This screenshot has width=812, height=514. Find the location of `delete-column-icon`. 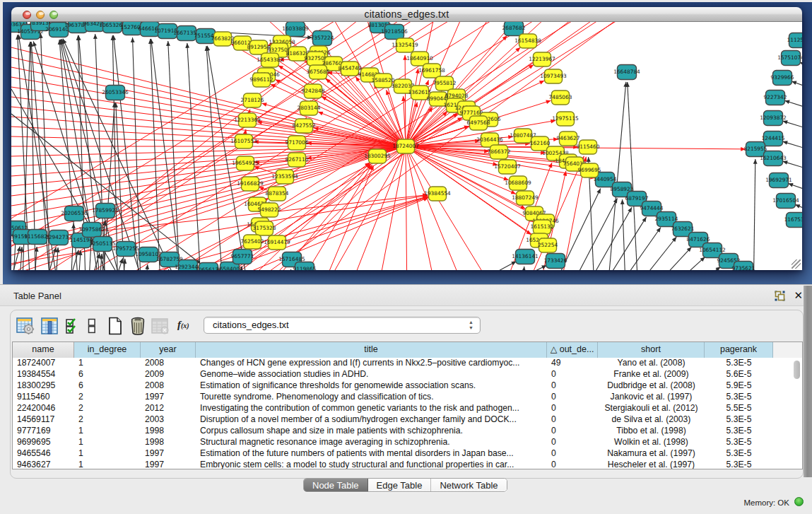

delete-column-icon is located at coordinates (138, 326).